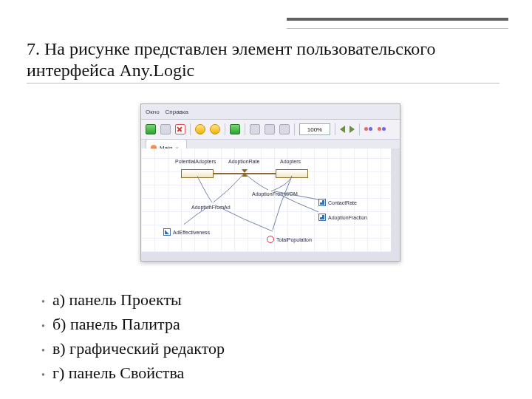 This screenshot has width=532, height=399. Describe the element at coordinates (266, 200) in the screenshot. I see `dependency-links` at that location.